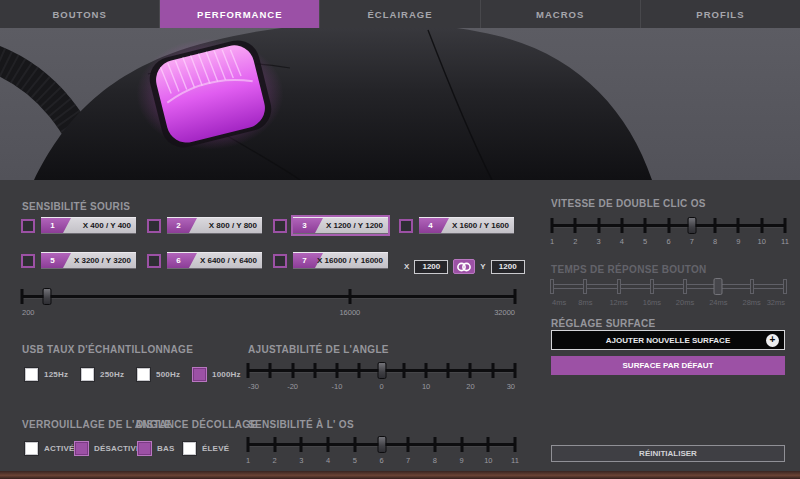  I want to click on dpi-preset-6-value: X 6400 / Y 6400, so click(228, 260).